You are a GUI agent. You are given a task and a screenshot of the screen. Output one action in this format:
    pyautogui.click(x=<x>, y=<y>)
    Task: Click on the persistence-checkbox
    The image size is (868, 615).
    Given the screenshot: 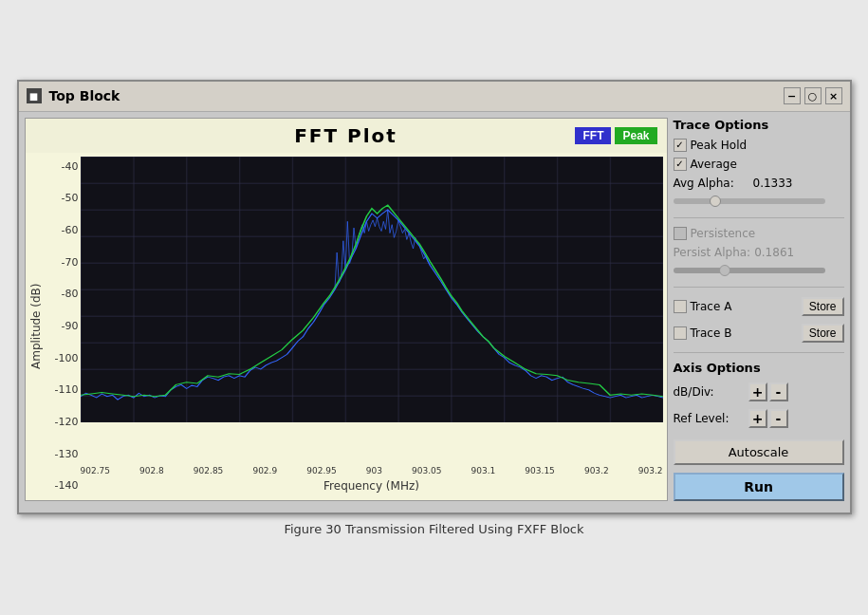 What is the action you would take?
    pyautogui.click(x=680, y=233)
    